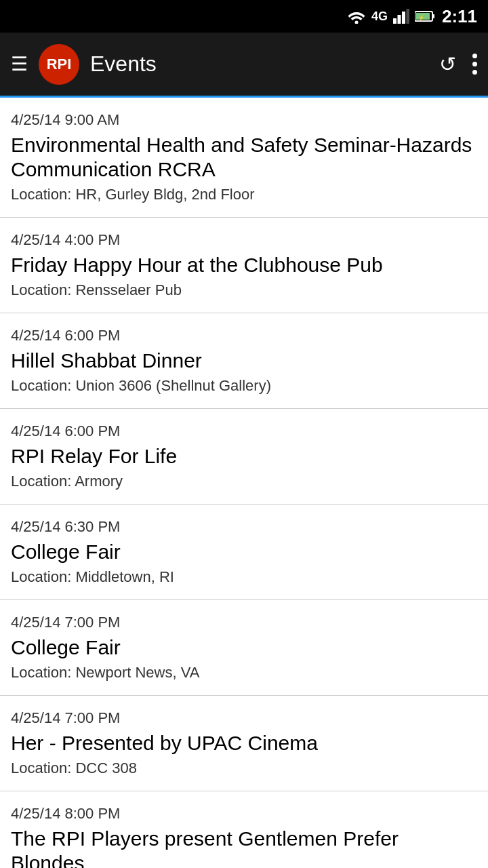  What do you see at coordinates (244, 577) in the screenshot?
I see `event-location: Location: Middletown, RI` at bounding box center [244, 577].